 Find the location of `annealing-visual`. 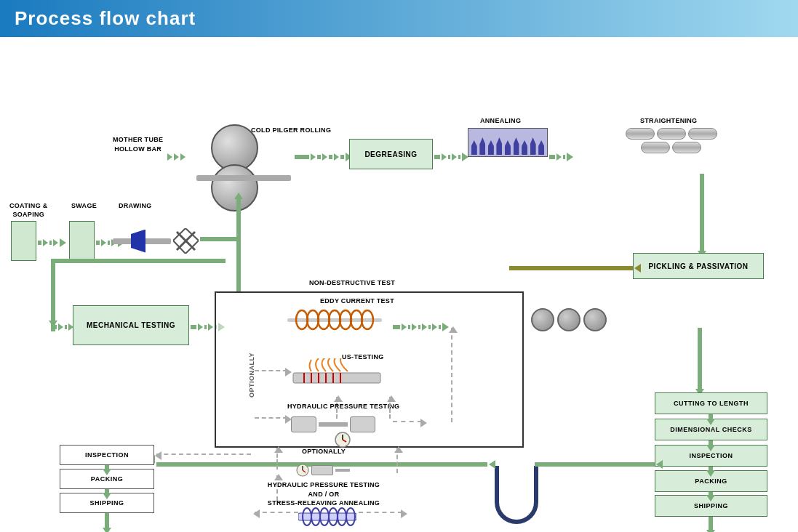

annealing-visual is located at coordinates (508, 146).